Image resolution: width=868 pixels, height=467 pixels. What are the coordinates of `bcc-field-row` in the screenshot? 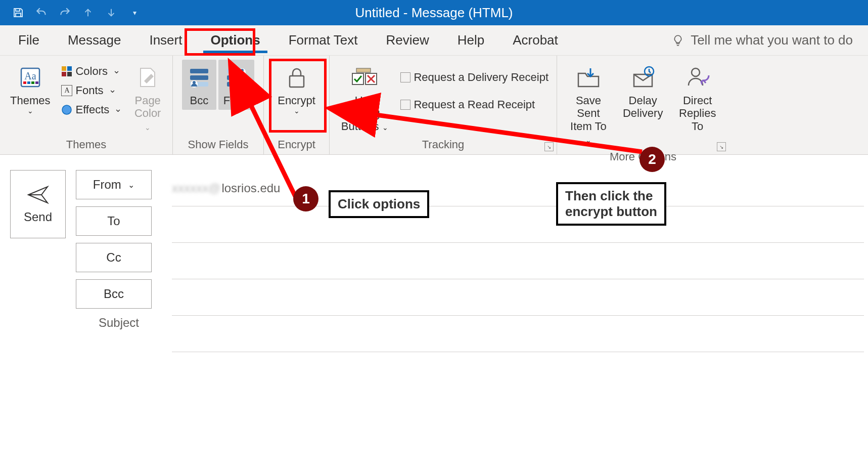 It's located at (518, 298).